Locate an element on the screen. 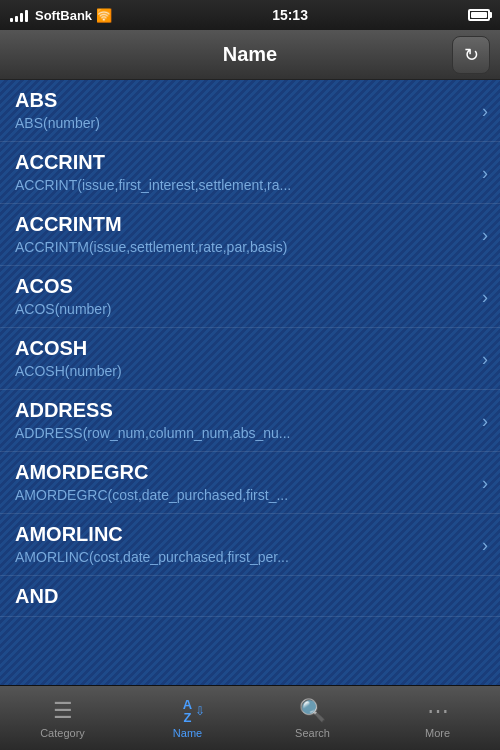 Image resolution: width=500 pixels, height=750 pixels. list-item: AND is located at coordinates (250, 596).